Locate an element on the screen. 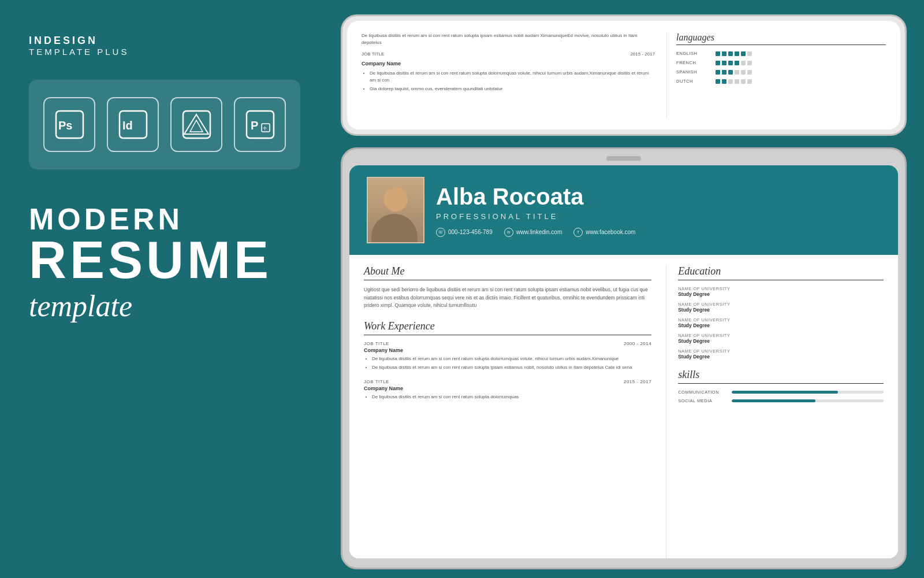 The image size is (924, 578). skill-communication: COMMUNICATION is located at coordinates (781, 392).